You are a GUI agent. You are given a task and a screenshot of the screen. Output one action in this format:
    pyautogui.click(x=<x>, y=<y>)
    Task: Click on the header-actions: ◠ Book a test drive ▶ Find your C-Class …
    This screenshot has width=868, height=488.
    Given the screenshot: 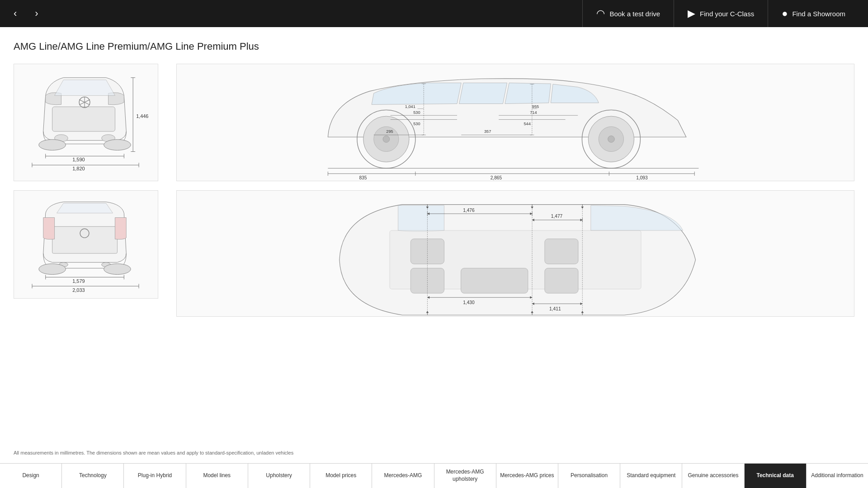 What is the action you would take?
    pyautogui.click(x=721, y=14)
    